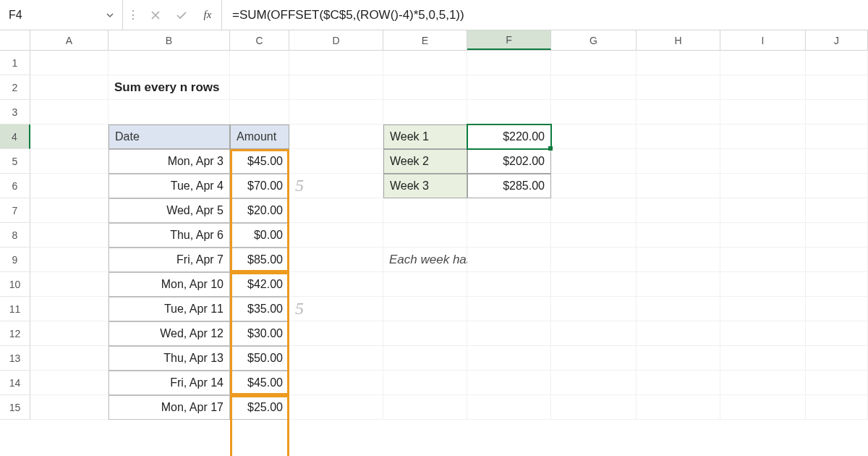  I want to click on cell-D14, so click(336, 383).